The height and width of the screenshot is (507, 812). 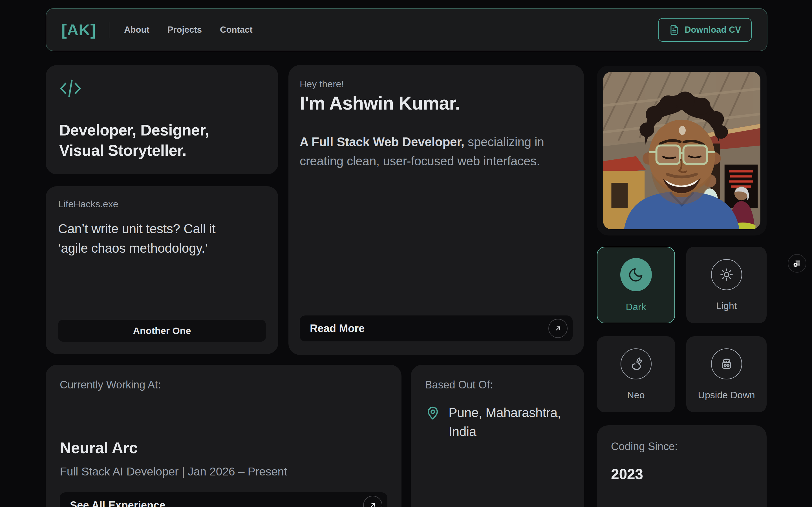 What do you see at coordinates (682, 151) in the screenshot?
I see `photo-card` at bounding box center [682, 151].